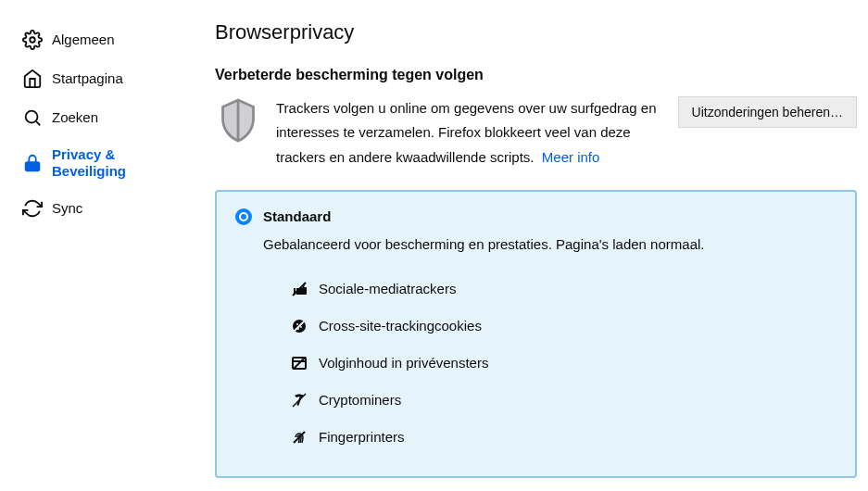 This screenshot has width=868, height=491. What do you see at coordinates (470, 133) in the screenshot?
I see `intro-text: Trackers volgen u online om gegevens ove…` at bounding box center [470, 133].